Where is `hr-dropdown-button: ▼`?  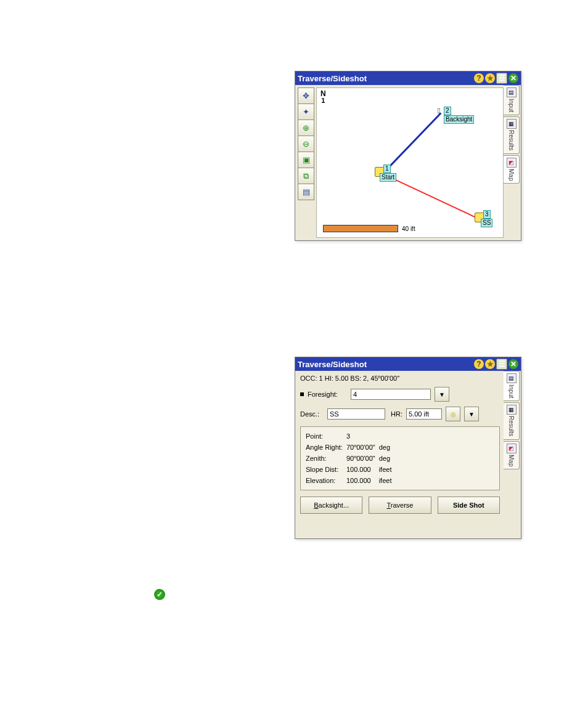 hr-dropdown-button: ▼ is located at coordinates (472, 414).